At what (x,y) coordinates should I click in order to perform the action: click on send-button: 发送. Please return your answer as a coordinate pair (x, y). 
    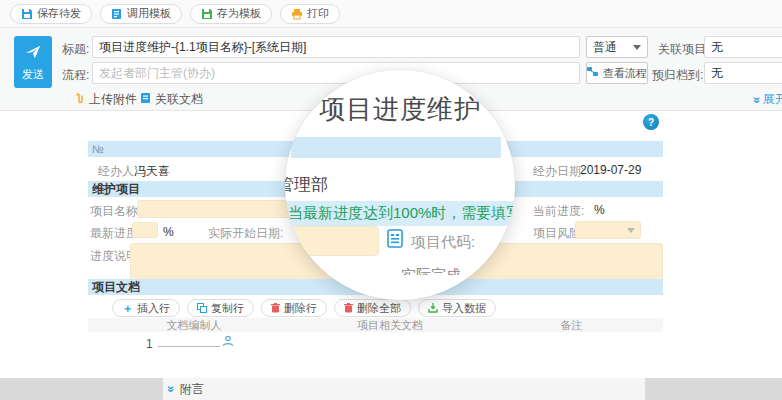
    Looking at the image, I should click on (33, 62).